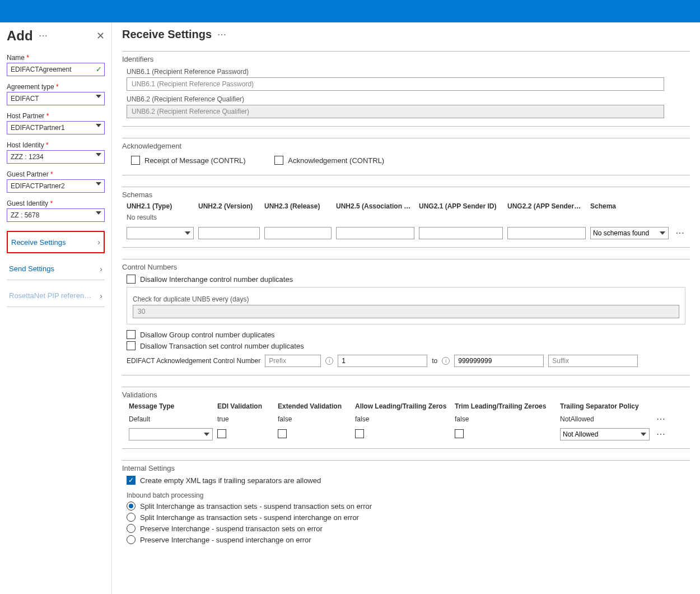  I want to click on guest-partner-select, so click(56, 186).